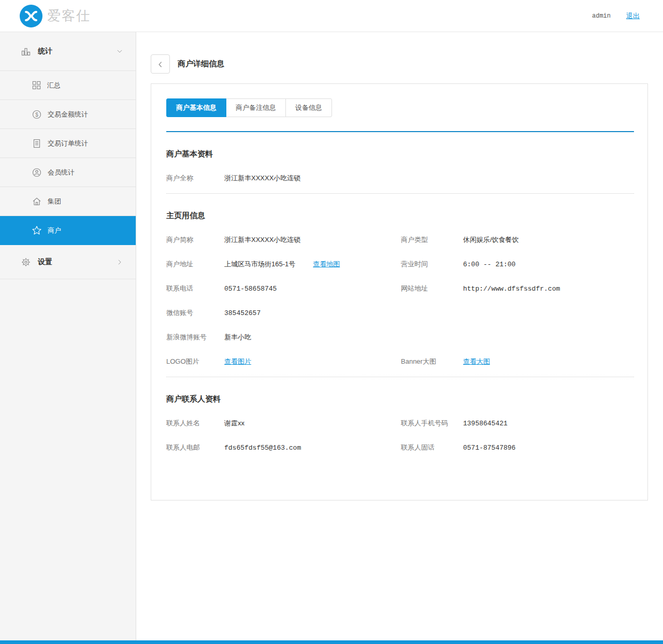 The image size is (663, 644). Describe the element at coordinates (432, 264) in the screenshot. I see `field-label: 营业时间` at that location.